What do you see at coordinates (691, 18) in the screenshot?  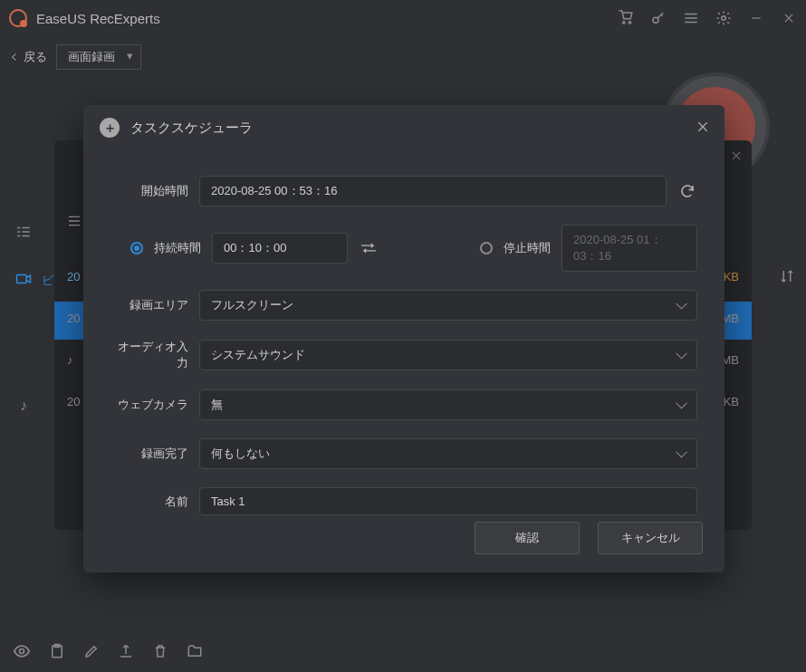 I see `menu-icon` at bounding box center [691, 18].